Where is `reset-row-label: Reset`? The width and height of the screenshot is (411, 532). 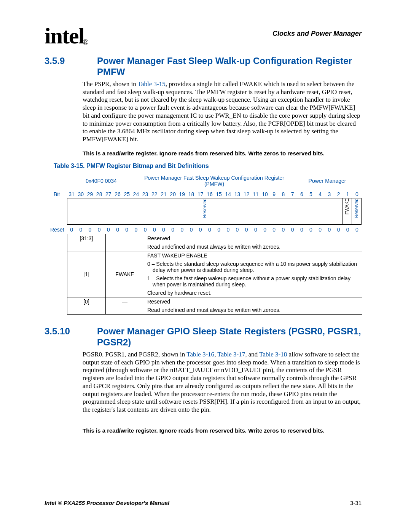 reset-row-label: Reset is located at coordinates (57, 230).